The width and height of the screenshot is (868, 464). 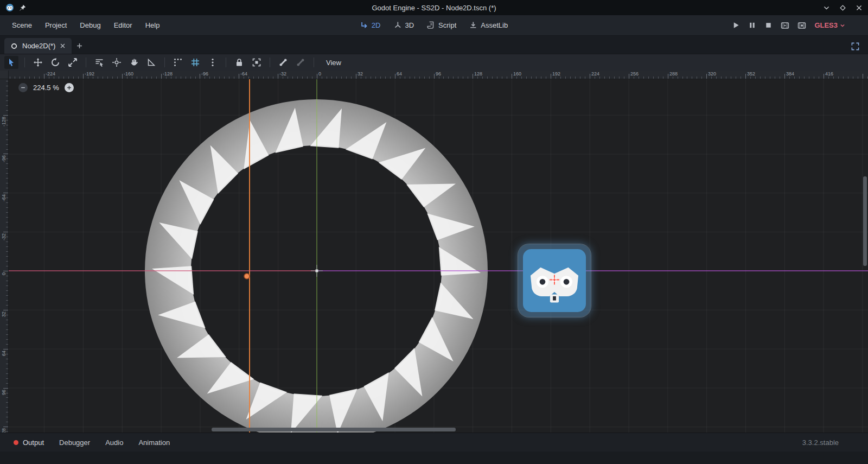 I want to click on node2d-icon, so click(x=14, y=46).